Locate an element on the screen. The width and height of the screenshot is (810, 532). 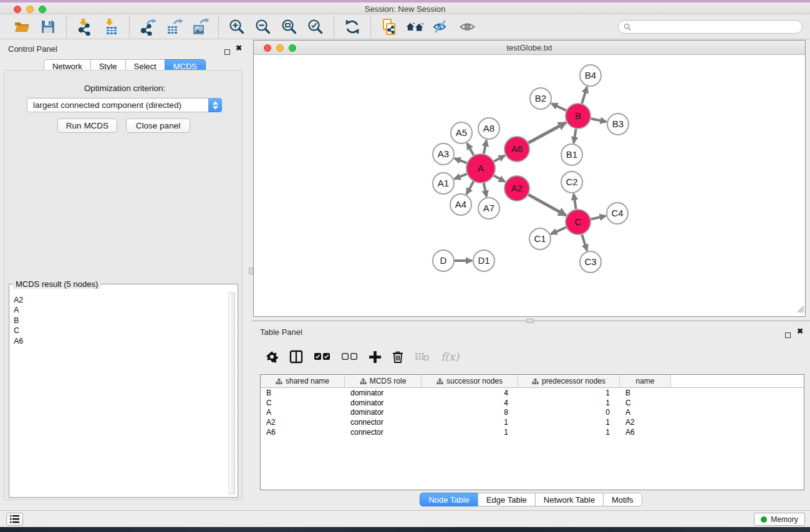
toolbar-separator is located at coordinates (218, 27).